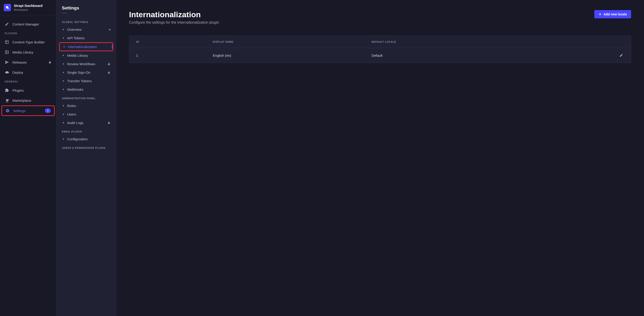  I want to click on brand-title: Strapi Dashboard, so click(28, 5).